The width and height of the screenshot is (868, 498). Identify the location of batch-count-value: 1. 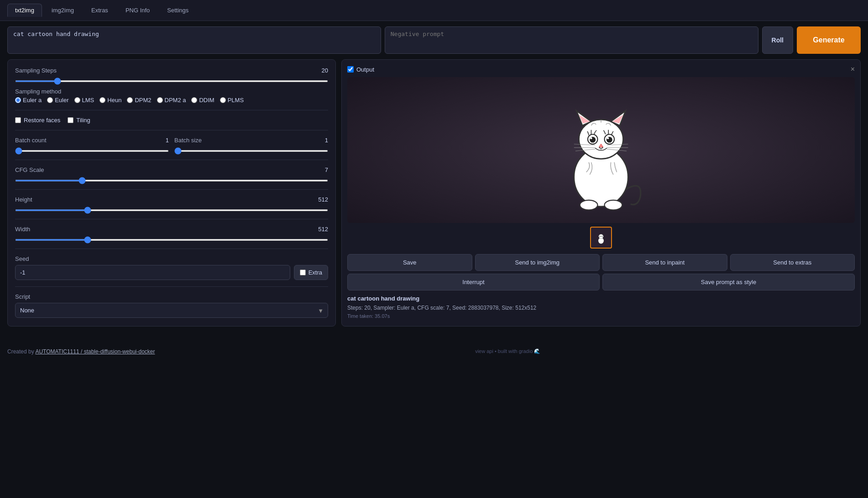
(167, 140).